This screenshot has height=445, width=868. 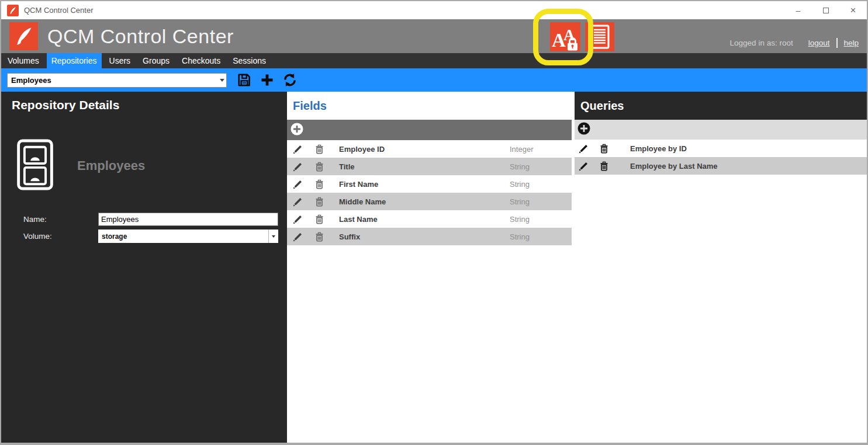 I want to click on repository-cabinet-icon, so click(x=35, y=166).